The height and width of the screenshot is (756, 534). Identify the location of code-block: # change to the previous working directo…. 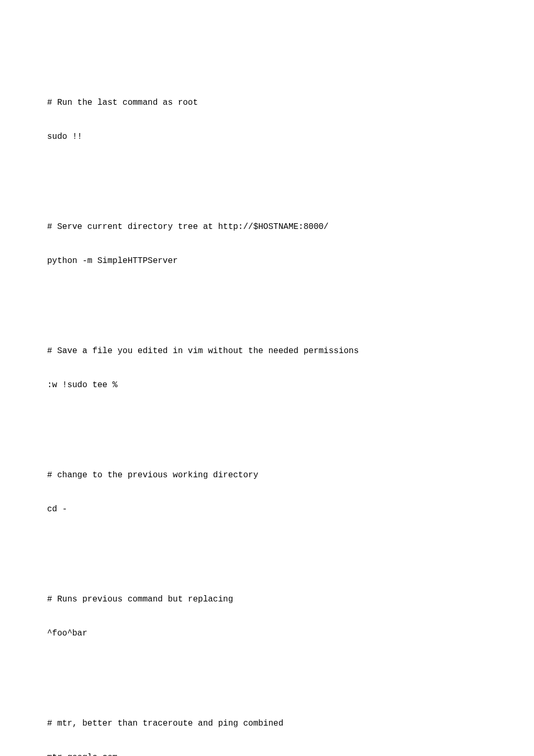
(267, 492).